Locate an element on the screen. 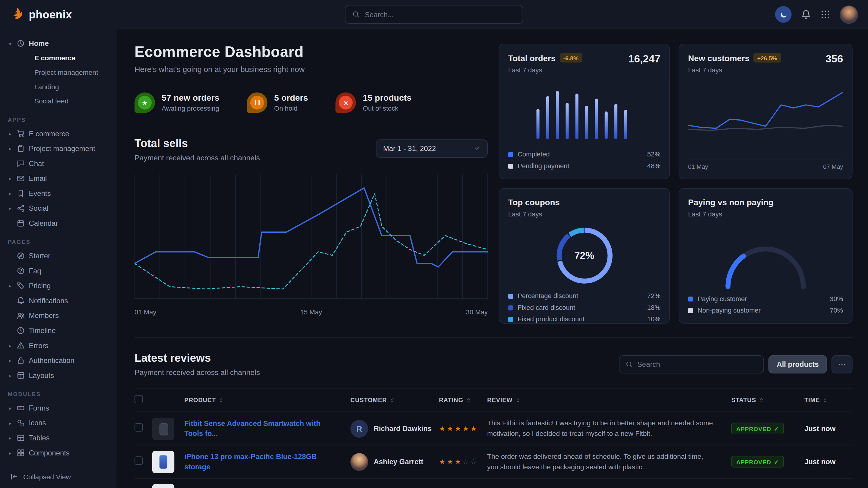 The height and width of the screenshot is (488, 868). dark-mode-toggle is located at coordinates (783, 14).